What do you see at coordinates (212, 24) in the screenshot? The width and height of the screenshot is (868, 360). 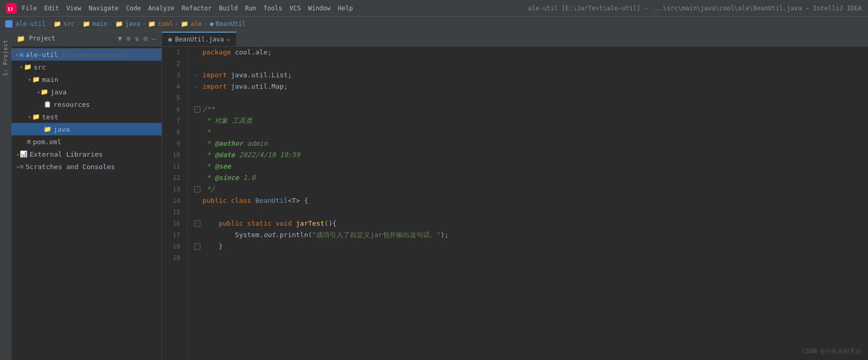 I see `breadcrumb-class-icon: ●` at bounding box center [212, 24].